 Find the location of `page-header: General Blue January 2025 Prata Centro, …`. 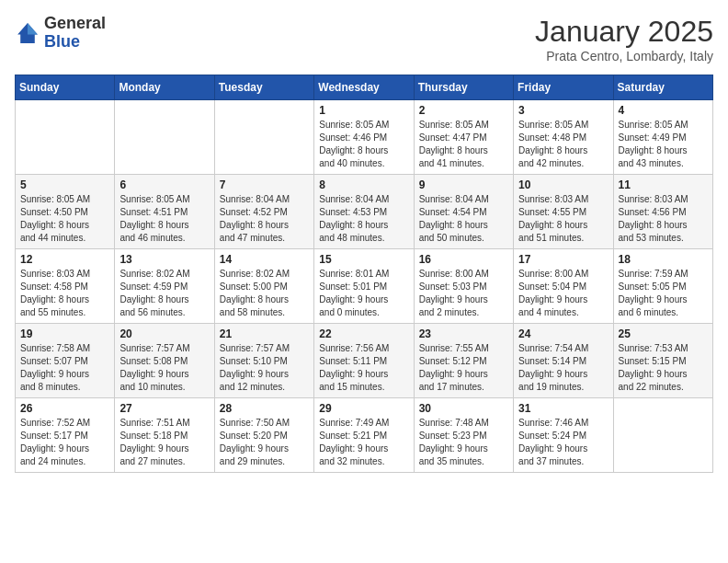

page-header: General Blue January 2025 Prata Centro, … is located at coordinates (364, 39).